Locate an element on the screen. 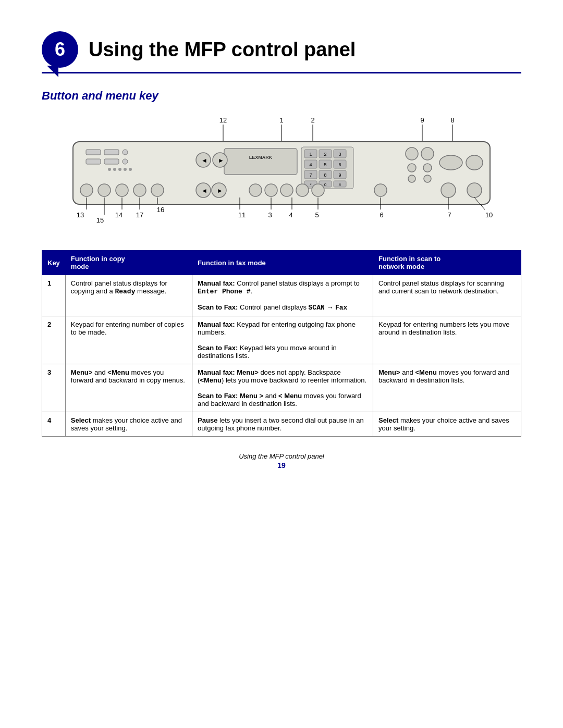 The width and height of the screenshot is (563, 728). chapter-title: Using the MFP control panel is located at coordinates (305, 50).